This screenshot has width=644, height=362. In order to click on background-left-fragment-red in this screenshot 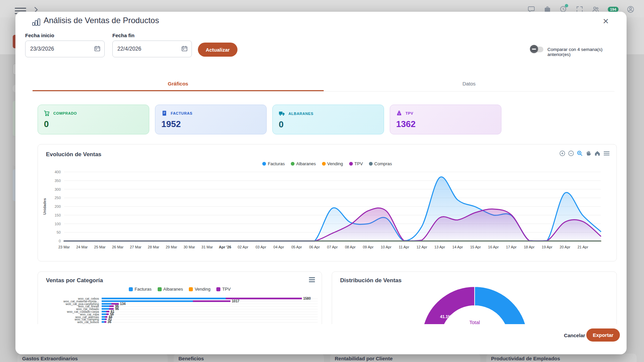, I will do `click(14, 42)`.